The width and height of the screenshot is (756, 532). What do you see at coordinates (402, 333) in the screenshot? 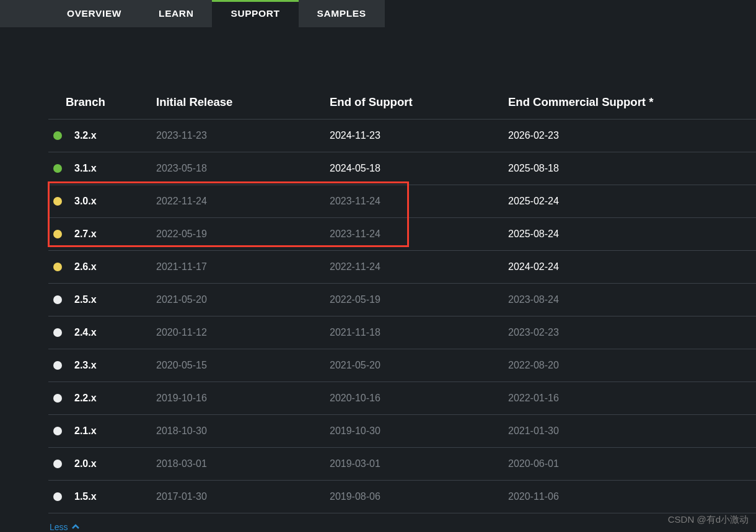
I see `table-row: 2.4.x2020-11-122021-11-182023-02-23` at bounding box center [402, 333].